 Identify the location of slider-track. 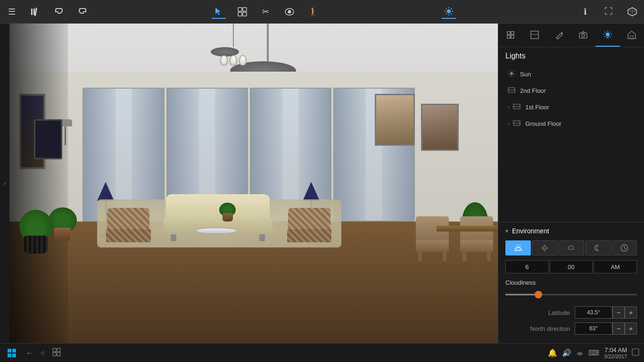
(571, 295).